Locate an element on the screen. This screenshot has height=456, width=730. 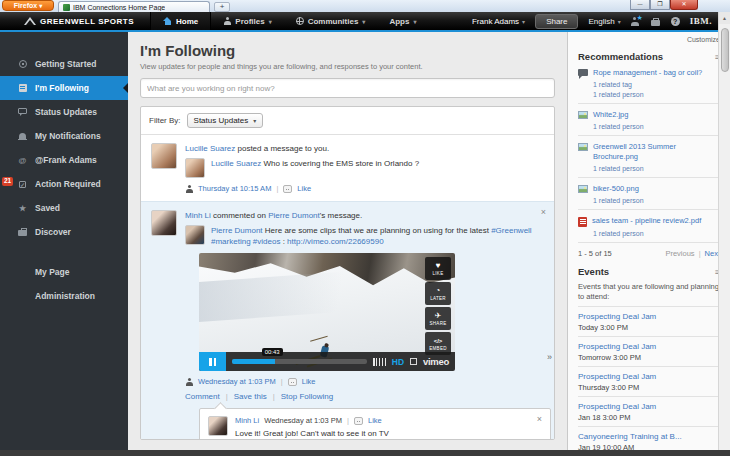
nav-apps: Apps is located at coordinates (402, 21).